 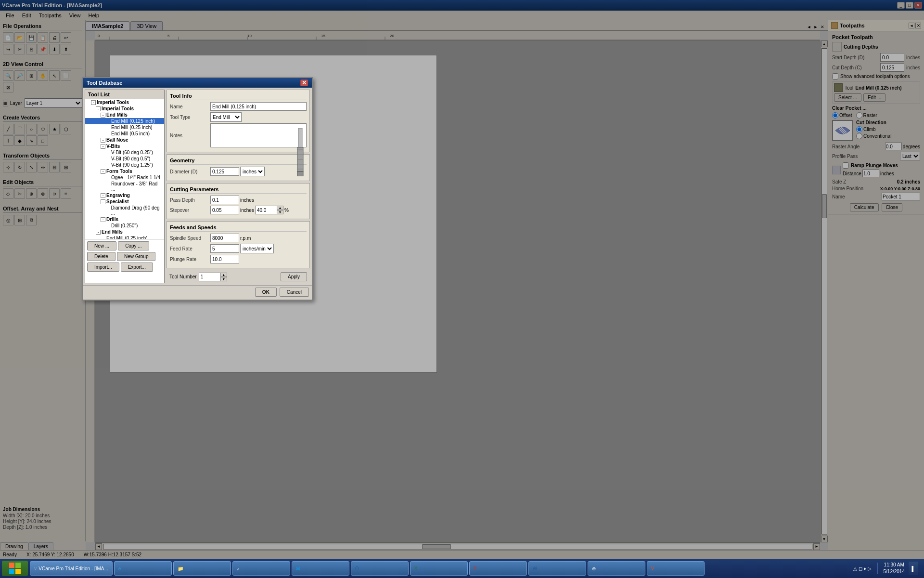 I want to click on diameter-input-group: inches mm, so click(x=238, y=171).